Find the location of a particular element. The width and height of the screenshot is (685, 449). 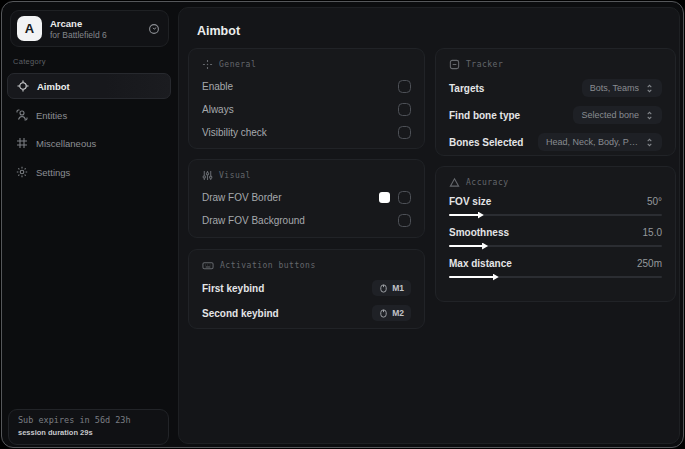

triangle-icon is located at coordinates (454, 182).